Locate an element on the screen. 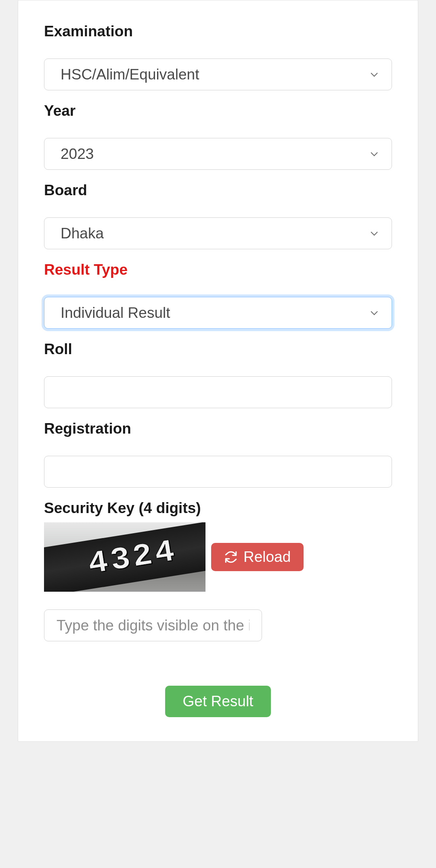 The width and height of the screenshot is (436, 868). result-type-group: Result Type Individual Result is located at coordinates (218, 295).